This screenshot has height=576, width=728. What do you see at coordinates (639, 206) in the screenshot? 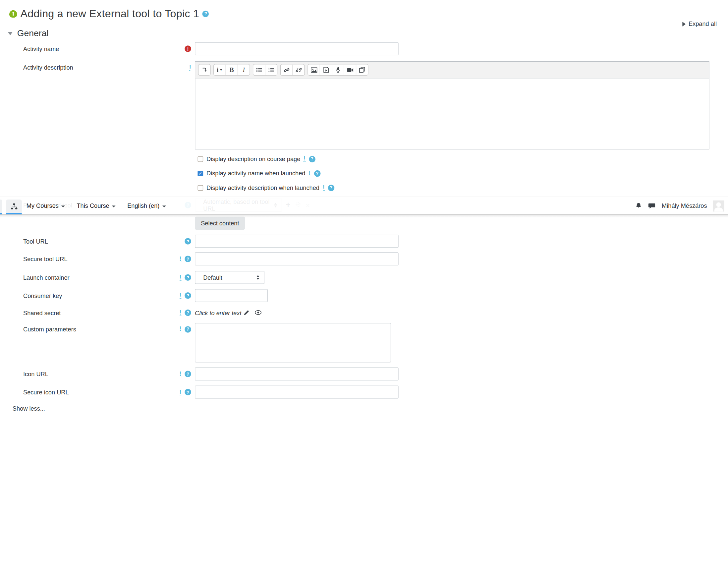
I see `bell-icon` at bounding box center [639, 206].